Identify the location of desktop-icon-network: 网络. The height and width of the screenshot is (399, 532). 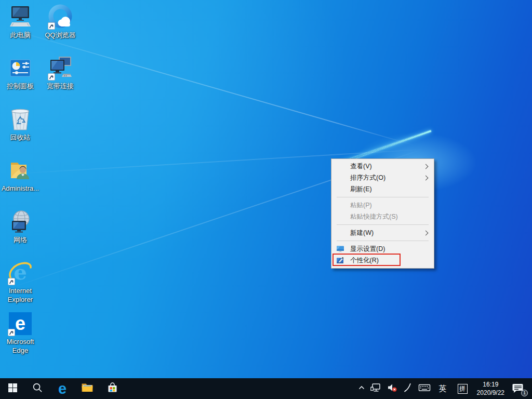
(20, 227).